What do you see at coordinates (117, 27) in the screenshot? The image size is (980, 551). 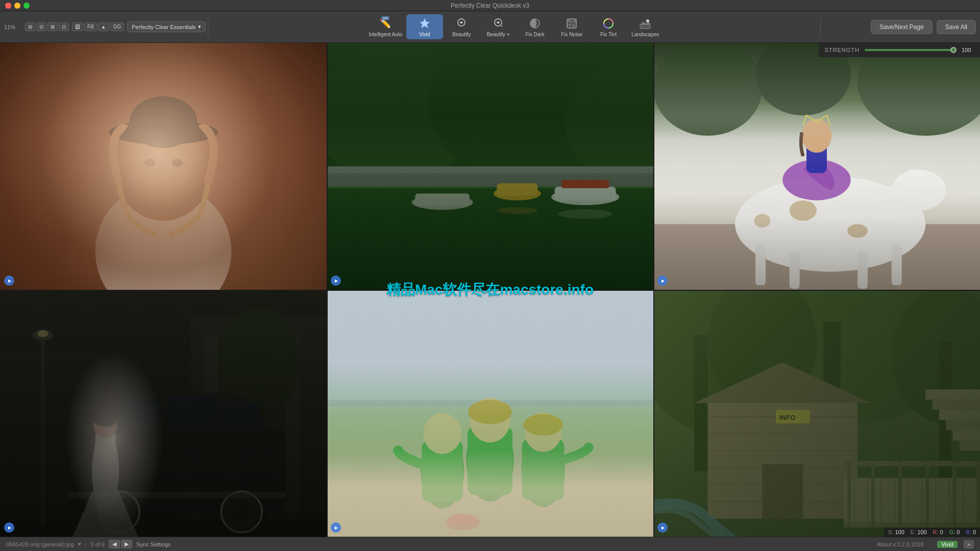 I see `filter-btn-4: GG` at bounding box center [117, 27].